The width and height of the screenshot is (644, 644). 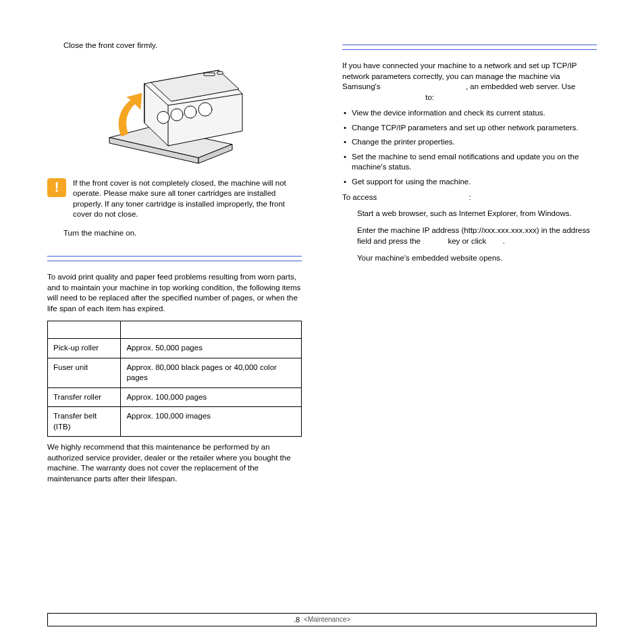 What do you see at coordinates (175, 114) in the screenshot?
I see `printer-close-cover-illustration` at bounding box center [175, 114].